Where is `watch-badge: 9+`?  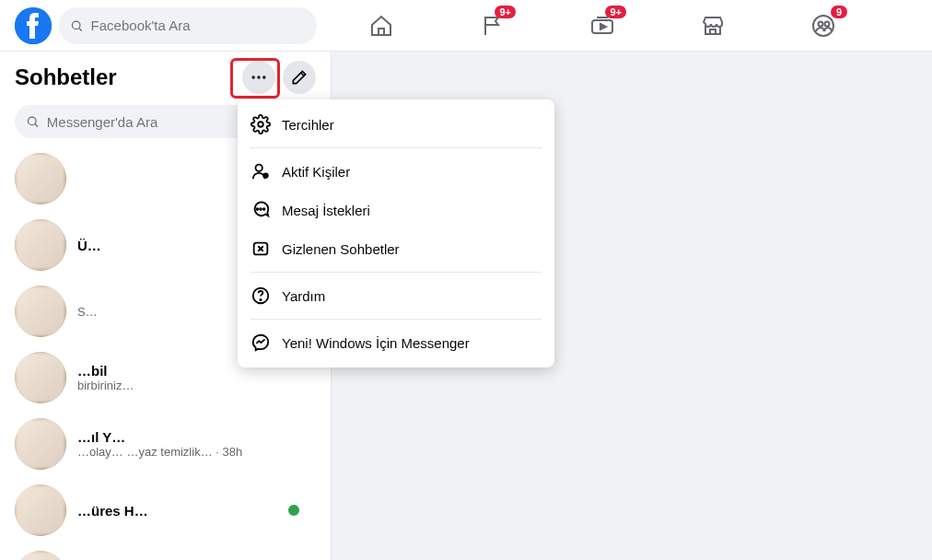
watch-badge: 9+ is located at coordinates (615, 12).